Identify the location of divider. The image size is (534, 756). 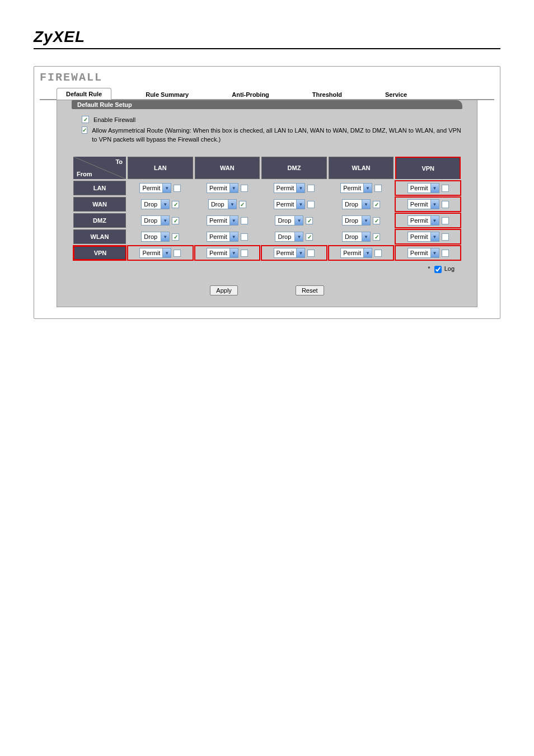
(267, 49).